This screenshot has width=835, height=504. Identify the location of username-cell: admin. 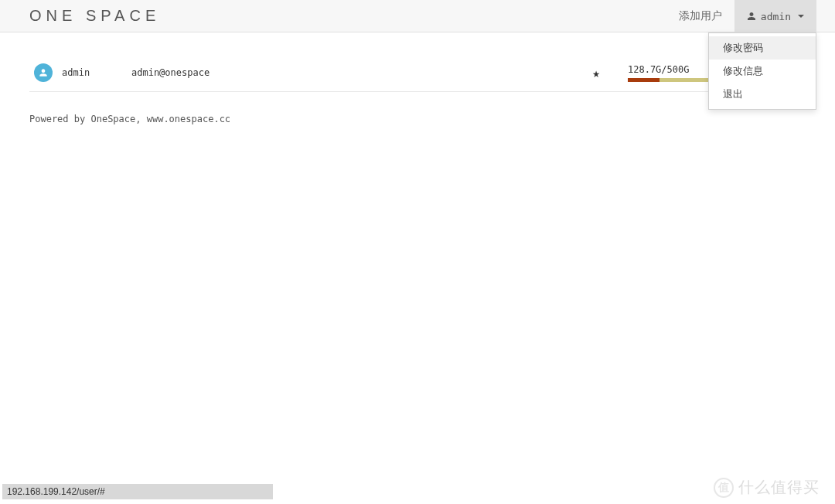
(97, 73).